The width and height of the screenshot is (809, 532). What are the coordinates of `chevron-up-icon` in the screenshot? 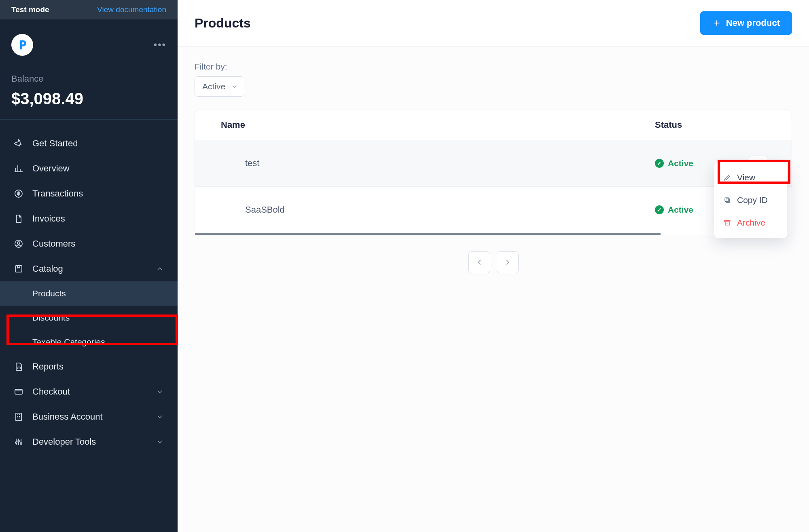 It's located at (160, 269).